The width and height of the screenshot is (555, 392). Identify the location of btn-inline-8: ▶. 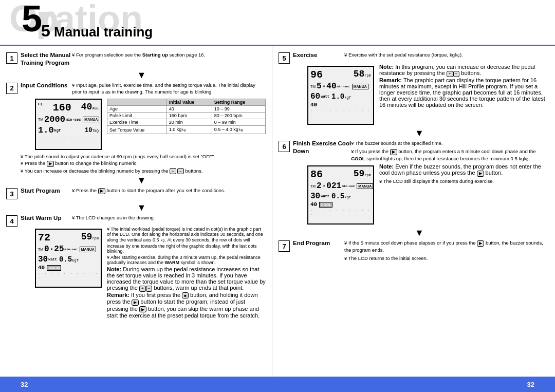
(135, 303).